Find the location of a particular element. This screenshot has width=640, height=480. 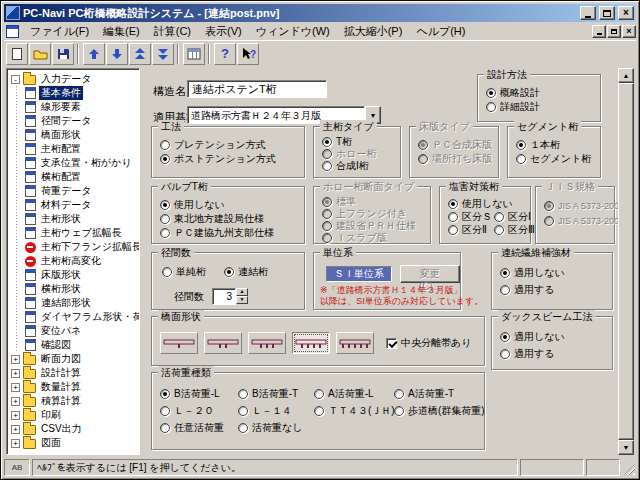

radio-option: ＰＣ建協九州支部仕様 is located at coordinates (231, 233).